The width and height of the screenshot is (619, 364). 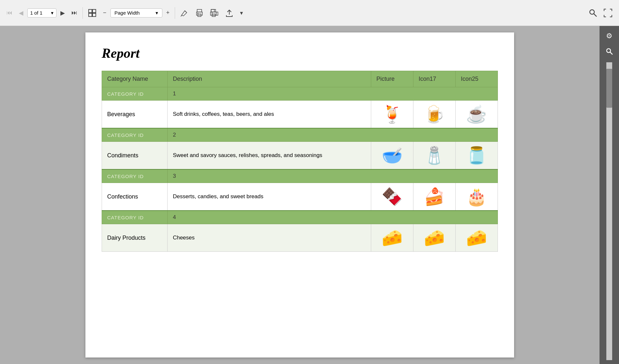 What do you see at coordinates (608, 13) in the screenshot?
I see `fullscreen-icon` at bounding box center [608, 13].